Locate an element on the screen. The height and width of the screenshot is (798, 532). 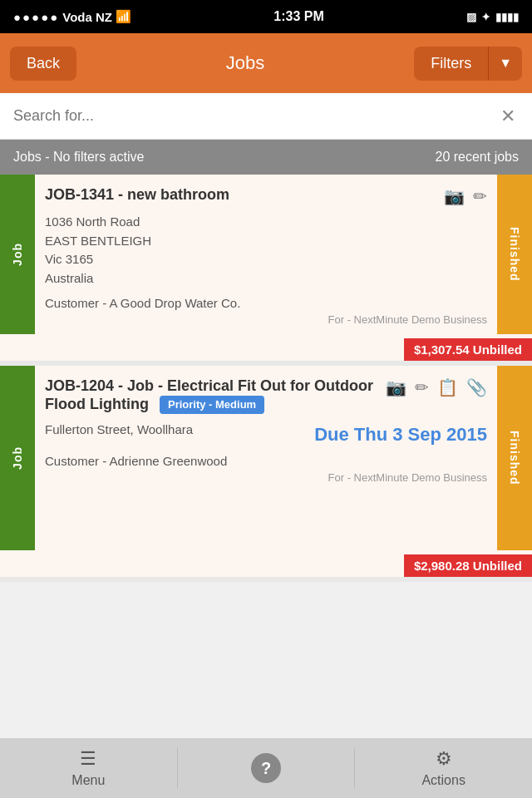
job-address-2: Fullerton Street, Woollhara Due Thu 3 Se… is located at coordinates (266, 433).